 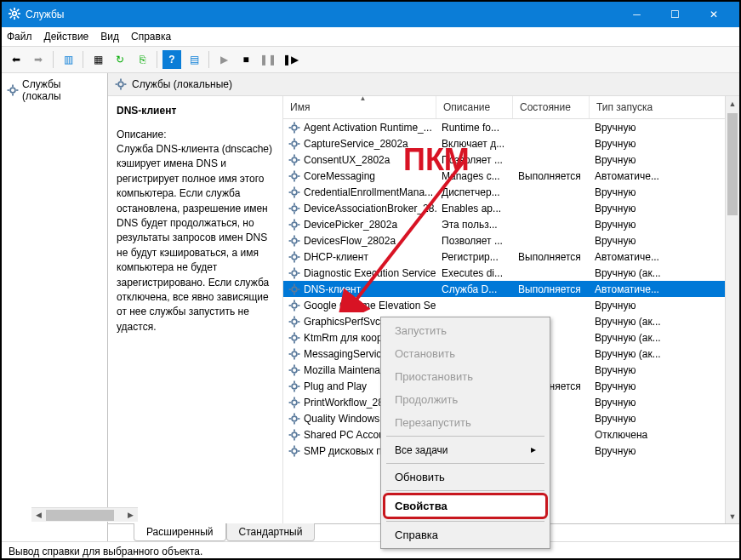 What do you see at coordinates (732, 310) in the screenshot?
I see `vertical-scrollbar: ▲ ▼` at bounding box center [732, 310].